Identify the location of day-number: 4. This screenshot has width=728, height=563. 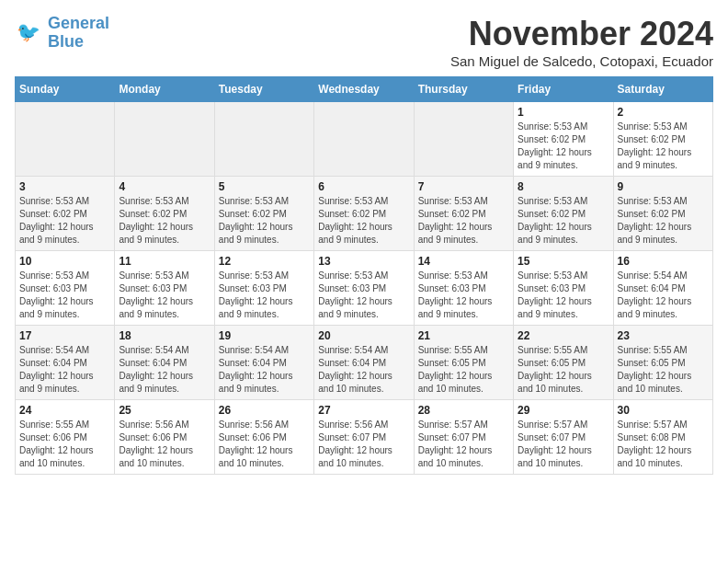
(164, 187).